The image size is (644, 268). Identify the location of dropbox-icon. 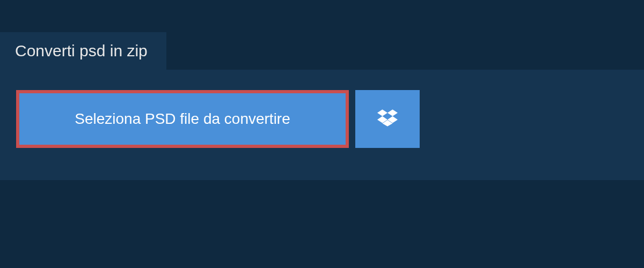
(387, 119).